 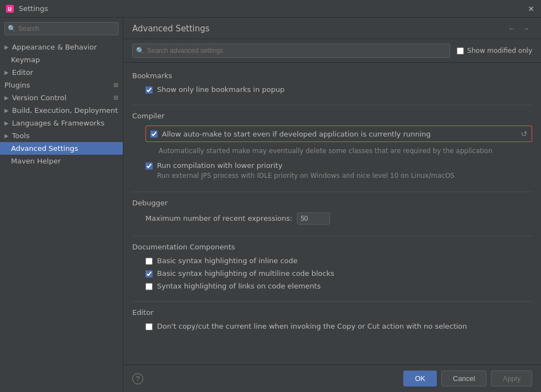 What do you see at coordinates (227, 261) in the screenshot?
I see `syntax-inline-label: Basic syntax highlighting of inline code` at bounding box center [227, 261].